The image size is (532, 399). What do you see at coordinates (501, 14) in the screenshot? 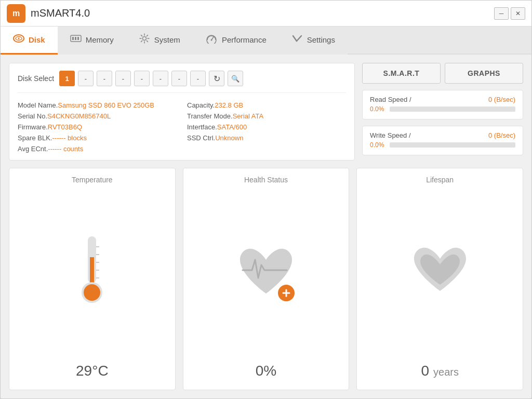
I see `minimize-button: ─` at bounding box center [501, 14].